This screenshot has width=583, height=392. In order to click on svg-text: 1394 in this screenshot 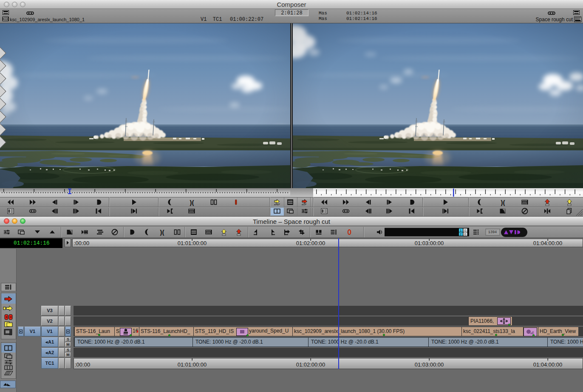, I will do `click(492, 232)`.